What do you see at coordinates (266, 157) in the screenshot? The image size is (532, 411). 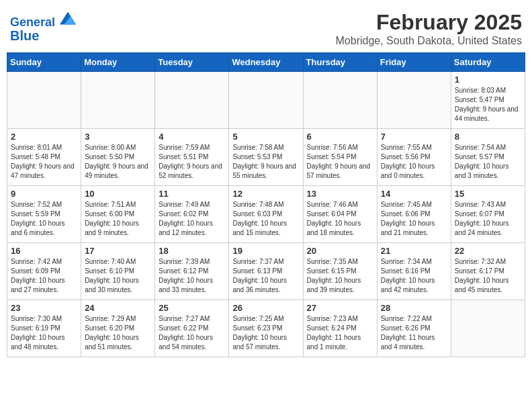 I see `week-row-2: 2Sunrise: 8:01 AM Sunset: 5:48 PM Daylig…` at bounding box center [266, 157].